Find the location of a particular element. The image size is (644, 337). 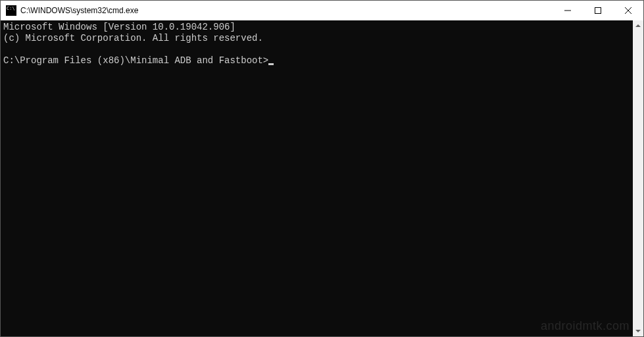

maximize-button is located at coordinates (598, 11).